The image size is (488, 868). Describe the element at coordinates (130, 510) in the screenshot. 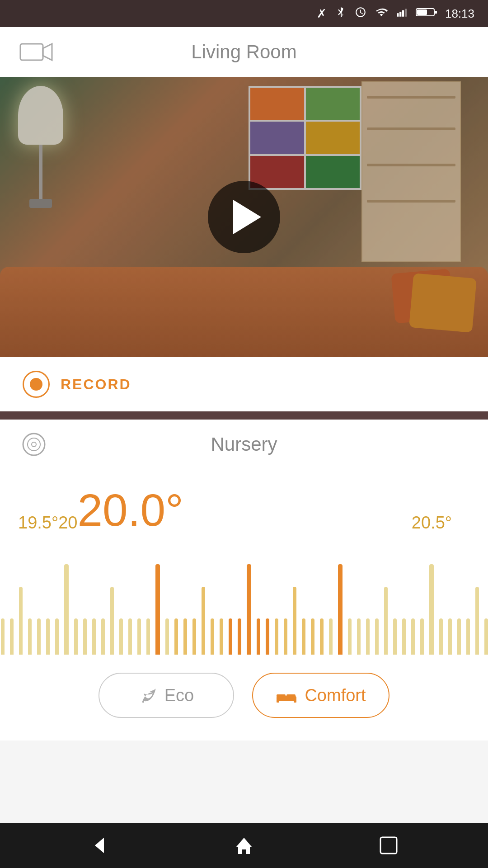

I see `temp-main: 20.0°` at that location.